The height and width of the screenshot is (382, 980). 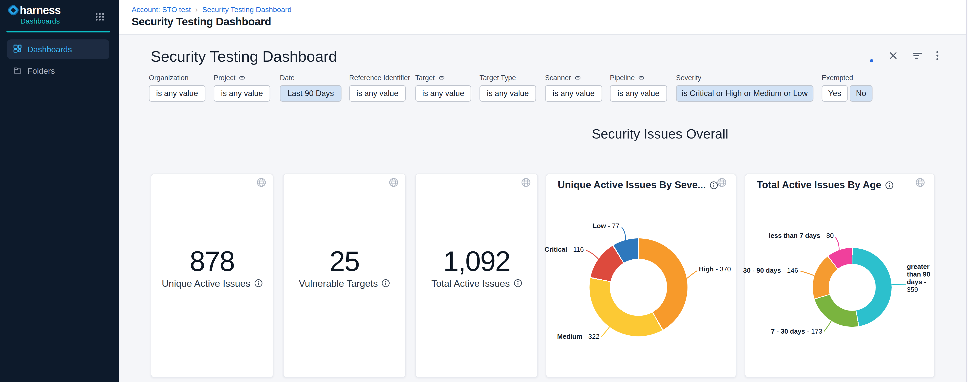 What do you see at coordinates (212, 276) in the screenshot?
I see `tile-unique-active-issues: 878 Unique Active Issues` at bounding box center [212, 276].